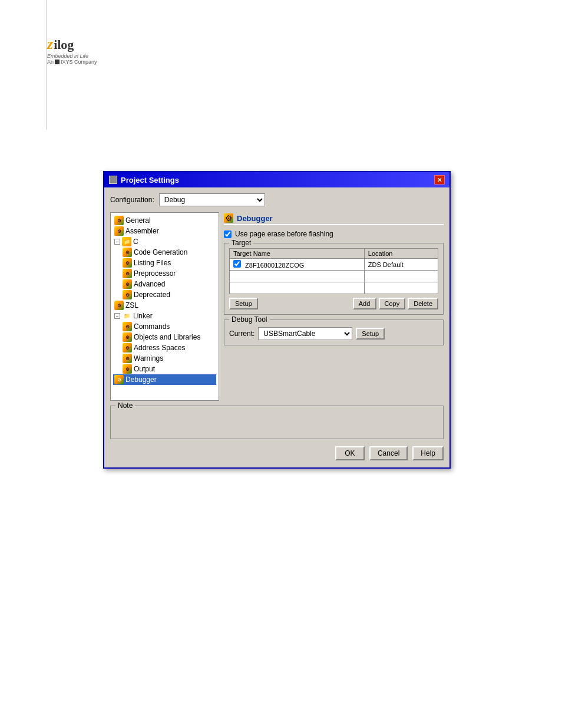  I want to click on target-btn-row: Setup Add Copy Delete, so click(333, 304).